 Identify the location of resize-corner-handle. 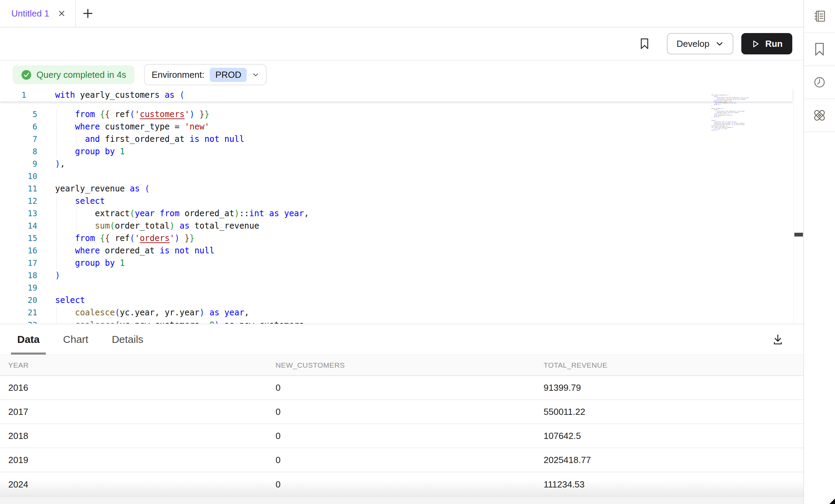
(832, 501).